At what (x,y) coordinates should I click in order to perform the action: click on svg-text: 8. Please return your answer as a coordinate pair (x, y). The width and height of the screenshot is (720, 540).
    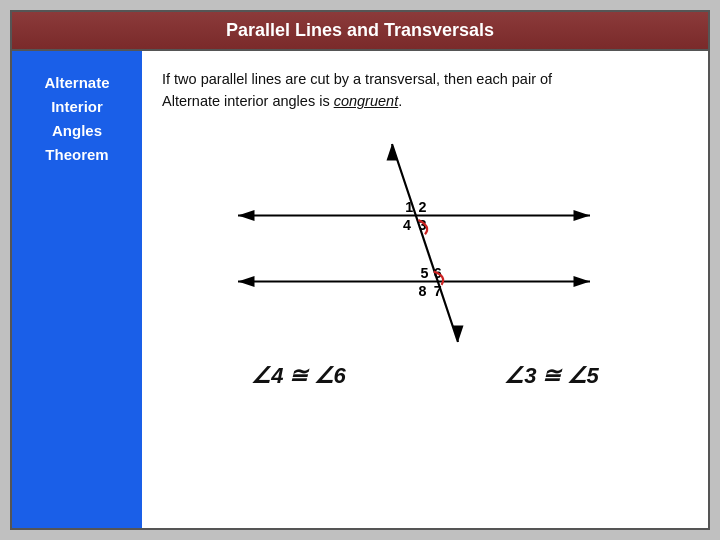
    Looking at the image, I should click on (422, 290).